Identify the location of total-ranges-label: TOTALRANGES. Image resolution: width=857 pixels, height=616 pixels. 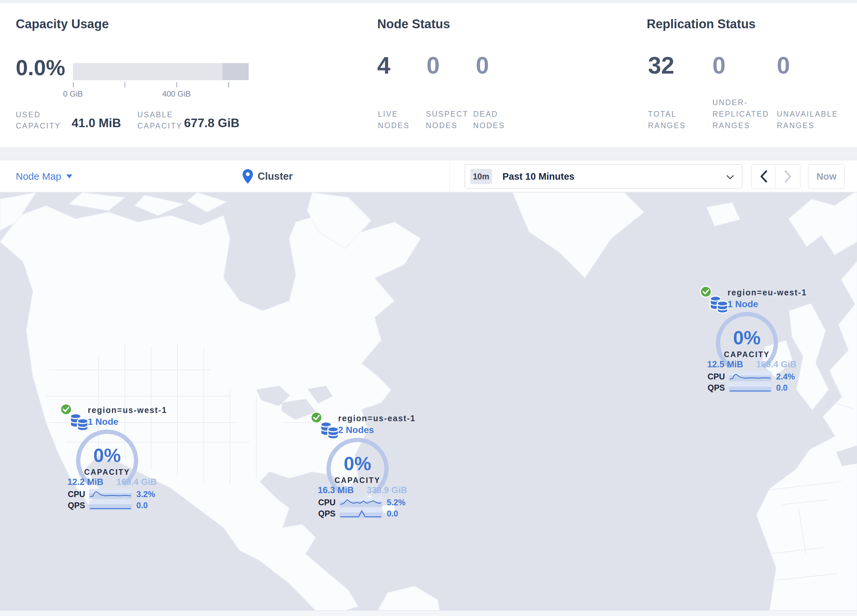
(667, 114).